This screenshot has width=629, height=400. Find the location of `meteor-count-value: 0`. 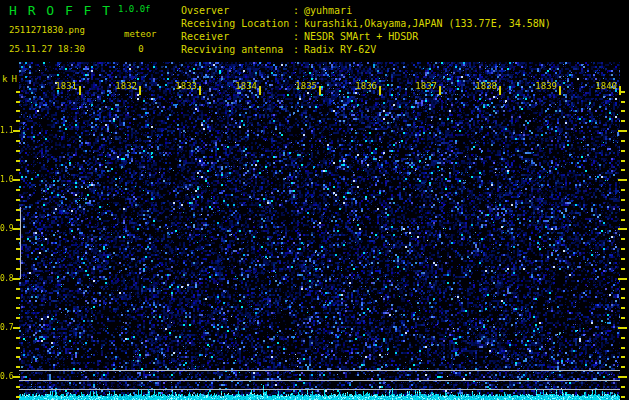

meteor-count-value: 0 is located at coordinates (141, 49).